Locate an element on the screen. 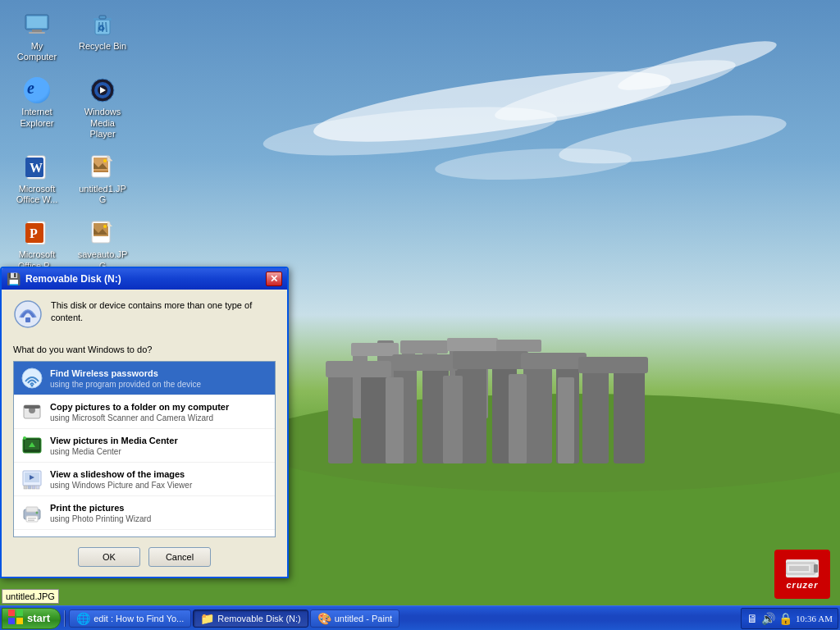 Image resolution: width=840 pixels, height=630 pixels. print-pictures-text: Print the pictures using Photo Printing … is located at coordinates (159, 512).